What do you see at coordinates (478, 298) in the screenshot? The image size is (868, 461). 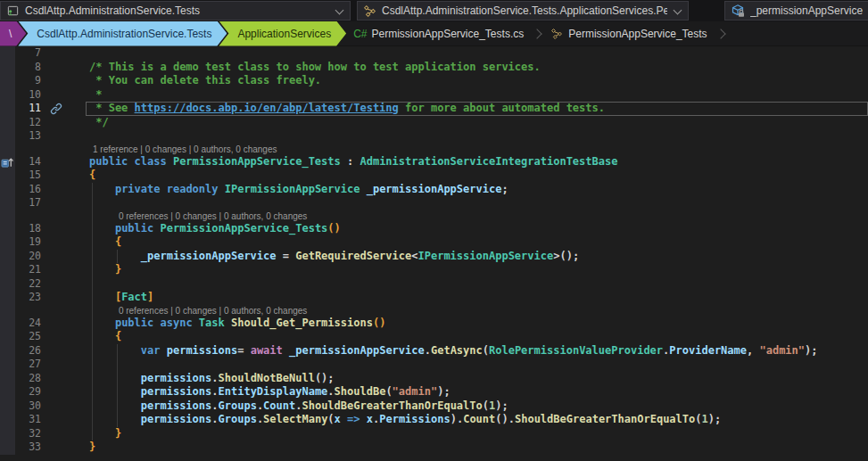 I see `code-text: [Fact]` at bounding box center [478, 298].